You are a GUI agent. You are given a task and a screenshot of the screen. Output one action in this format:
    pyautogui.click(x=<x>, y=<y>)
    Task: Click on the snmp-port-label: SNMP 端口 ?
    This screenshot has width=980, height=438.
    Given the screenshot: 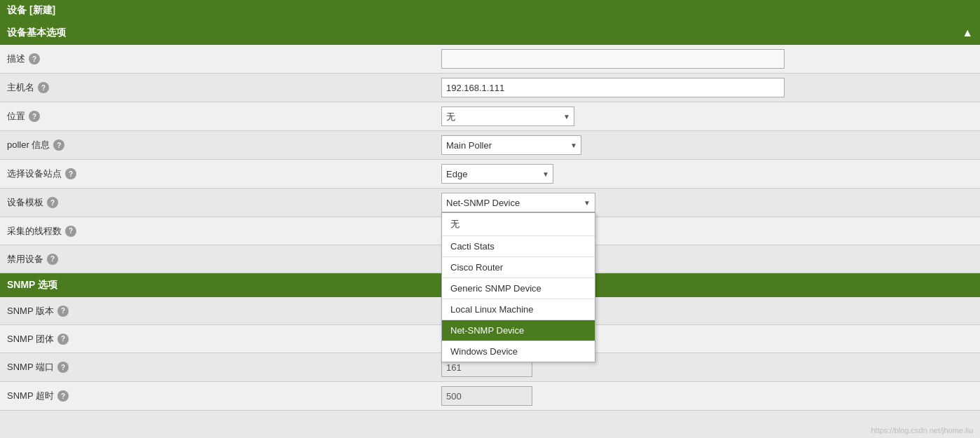 What is the action you would take?
    pyautogui.click(x=217, y=367)
    